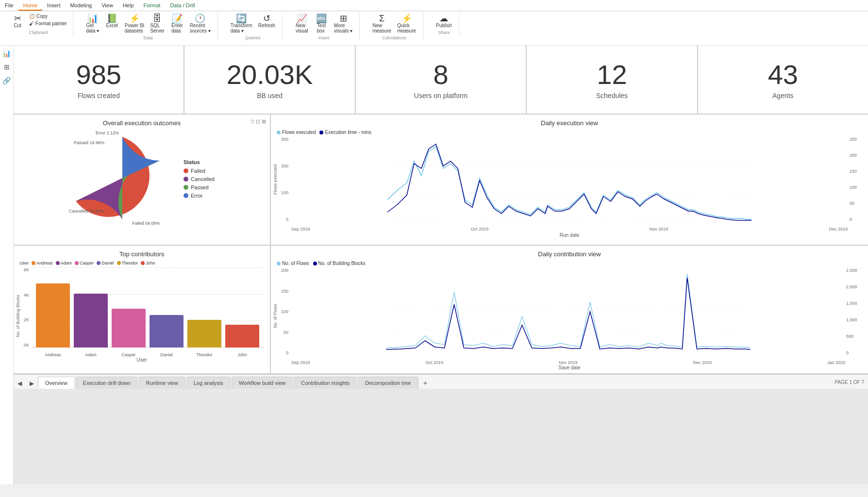  I want to click on no-flows-line, so click(568, 311).